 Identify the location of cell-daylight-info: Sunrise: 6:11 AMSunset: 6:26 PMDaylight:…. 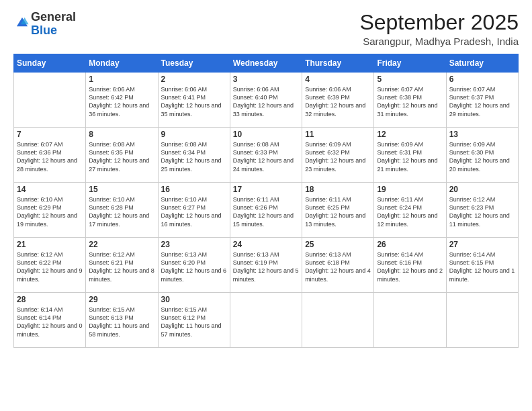
(266, 212).